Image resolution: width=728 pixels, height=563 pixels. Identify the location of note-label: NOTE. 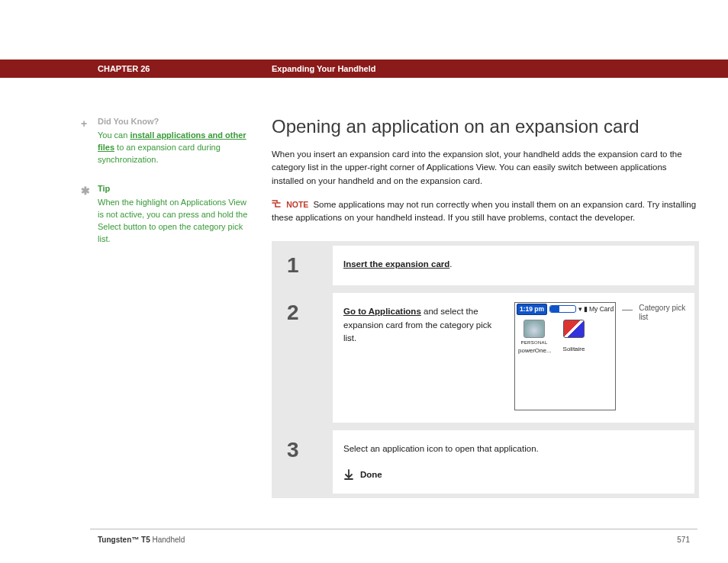
(298, 204).